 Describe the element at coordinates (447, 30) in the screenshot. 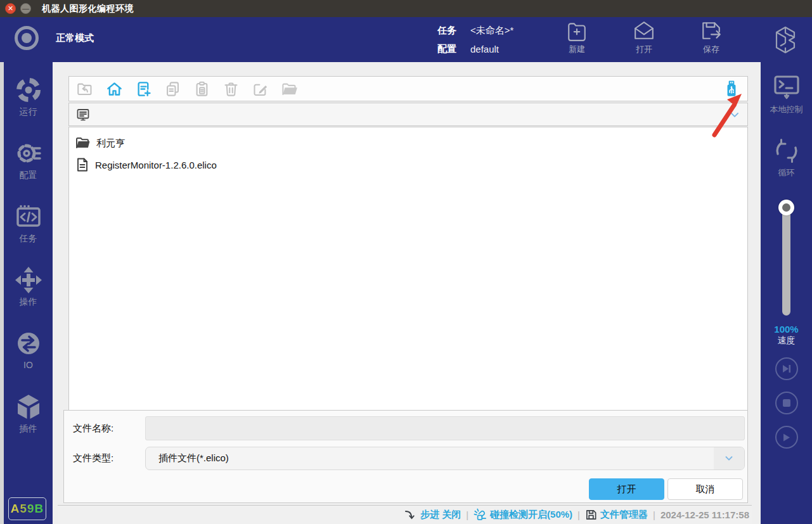

I see `task-label: 任务` at that location.